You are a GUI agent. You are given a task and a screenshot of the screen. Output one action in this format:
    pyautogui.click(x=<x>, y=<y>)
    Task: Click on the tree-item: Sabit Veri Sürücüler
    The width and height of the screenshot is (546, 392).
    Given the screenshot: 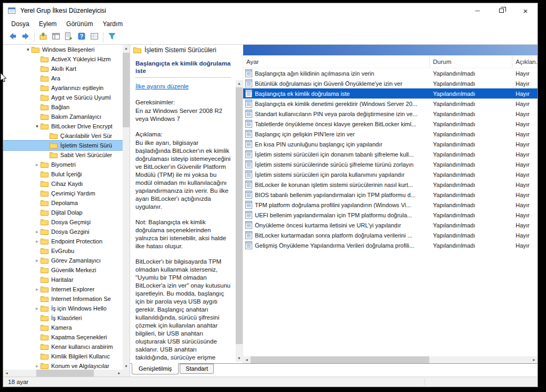 What is the action you would take?
    pyautogui.click(x=63, y=155)
    